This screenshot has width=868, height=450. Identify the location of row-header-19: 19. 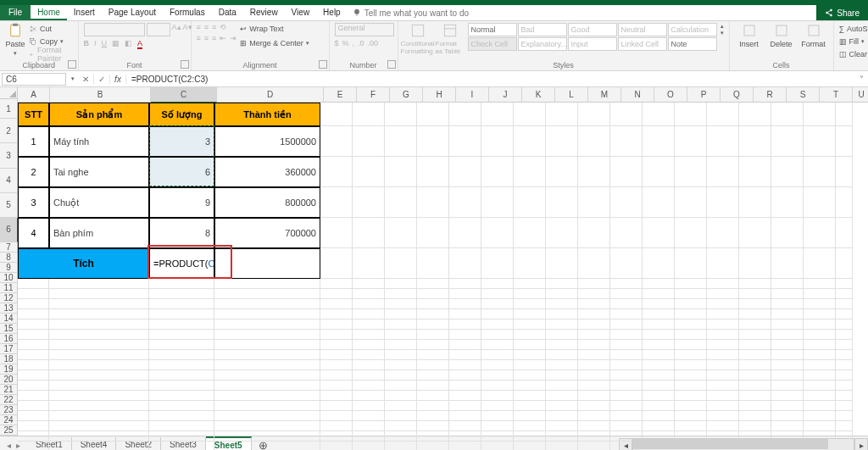
(8, 369).